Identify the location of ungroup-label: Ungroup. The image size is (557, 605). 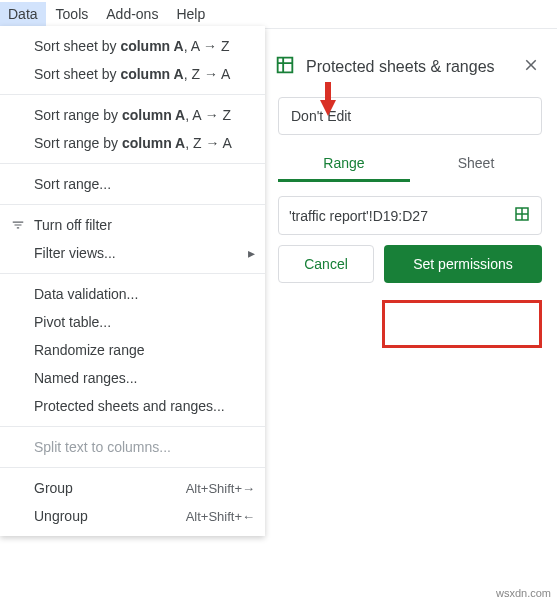
(61, 516).